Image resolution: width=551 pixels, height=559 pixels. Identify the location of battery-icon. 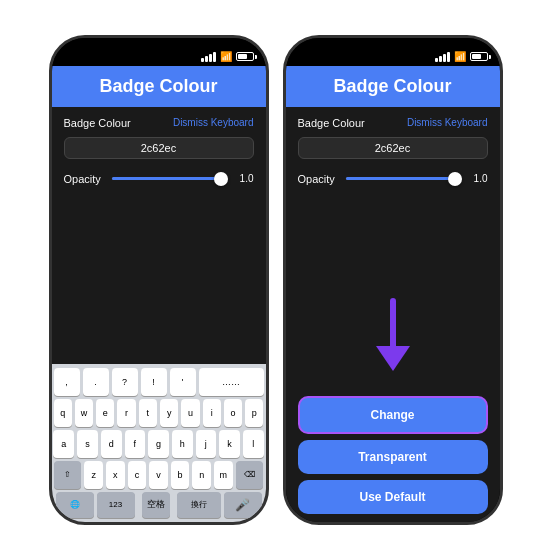
(245, 56).